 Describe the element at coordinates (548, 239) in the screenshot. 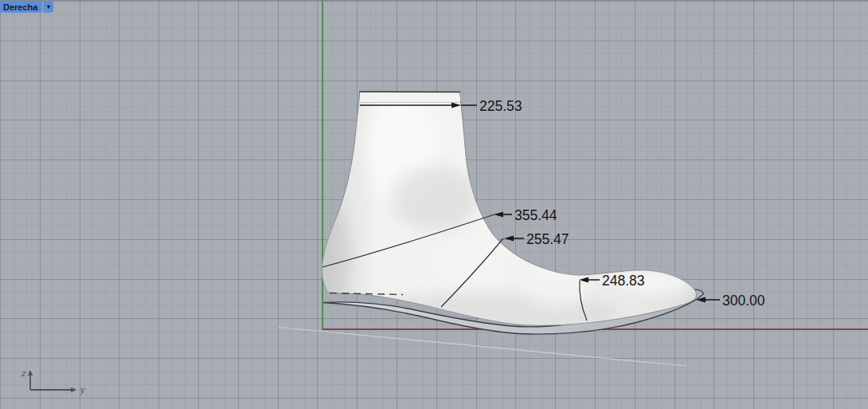

I see `dimension-label: 255.47` at that location.